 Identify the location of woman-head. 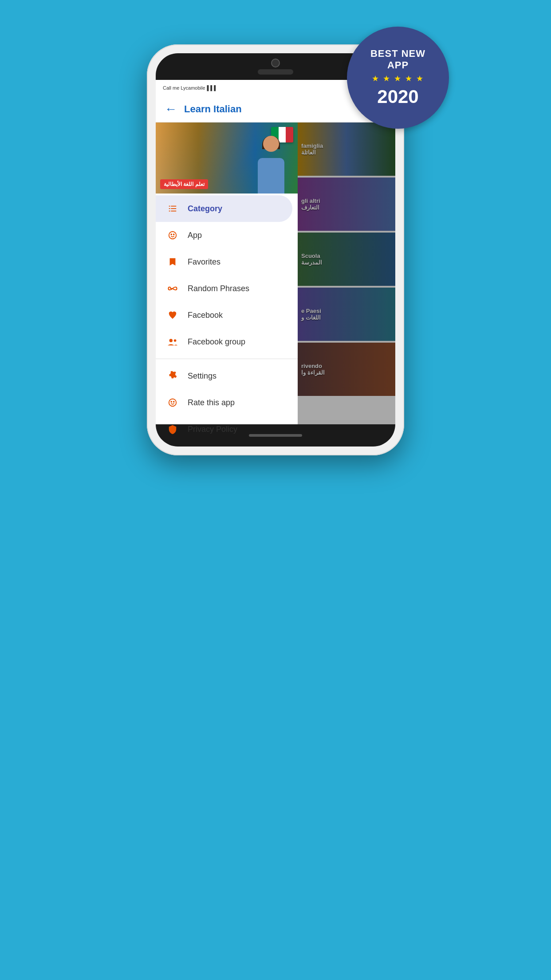
(271, 144).